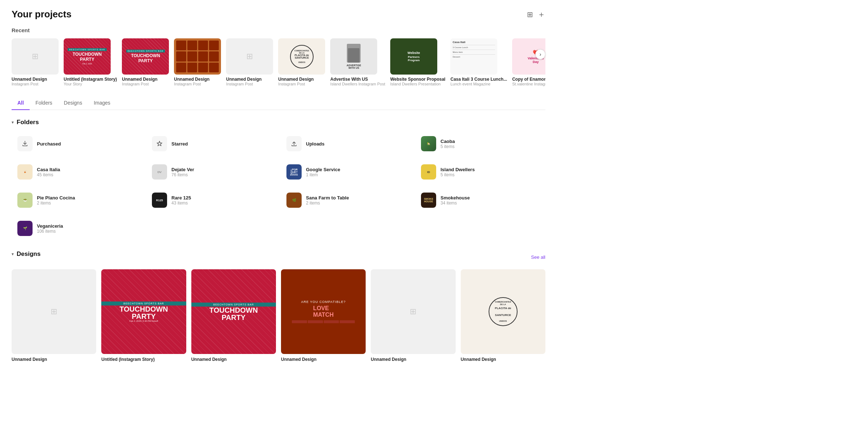 Image resolution: width=868 pixels, height=426 pixels. Describe the element at coordinates (479, 62) in the screenshot. I see `recent-card-9: Casa Itali 3 Course Lunch Menu item Dess…` at that location.